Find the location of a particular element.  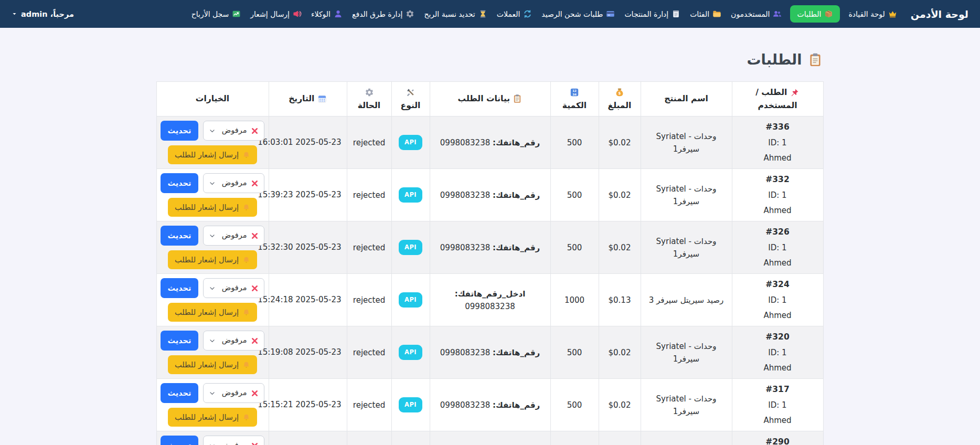

users-icon is located at coordinates (777, 14).